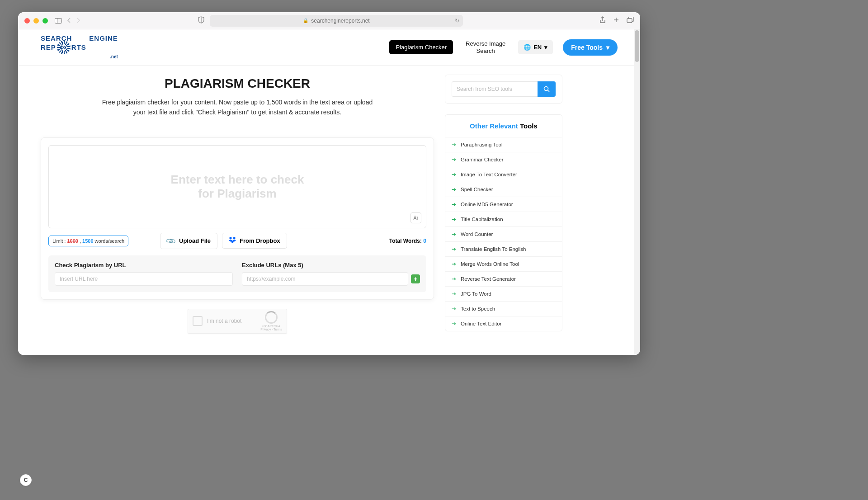  Describe the element at coordinates (26, 480) in the screenshot. I see `overlay-badge: C` at that location.